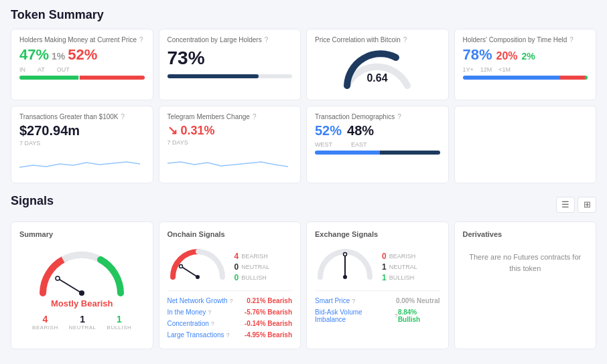  I want to click on holders-comp-info-icon: ?, so click(571, 40).